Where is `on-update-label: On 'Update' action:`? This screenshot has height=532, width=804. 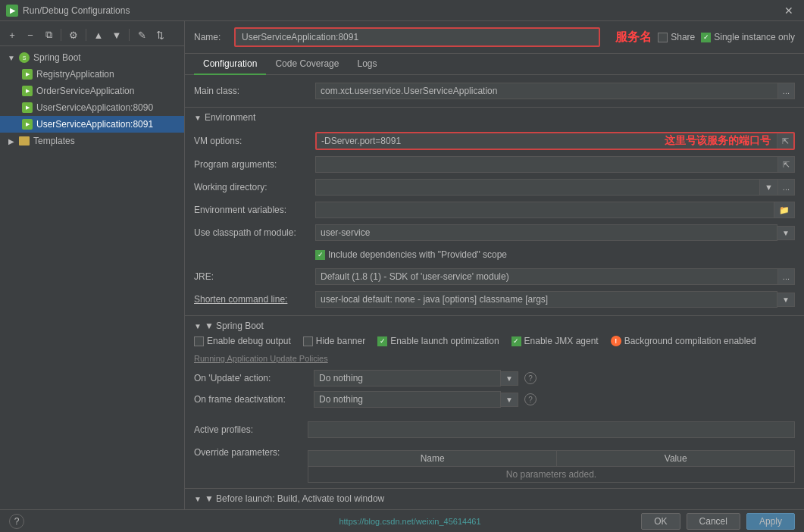
on-update-label: On 'Update' action: is located at coordinates (251, 378).